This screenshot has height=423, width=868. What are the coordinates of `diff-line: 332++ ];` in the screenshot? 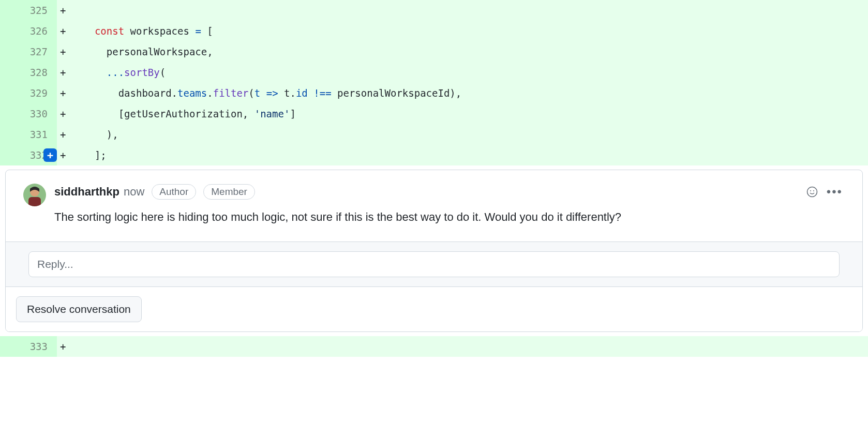 It's located at (434, 155).